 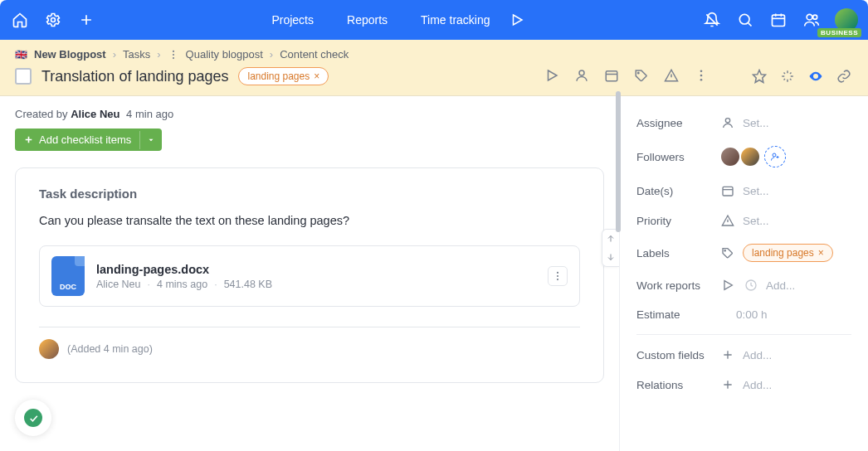 I want to click on task-label-pill: landing pages ×, so click(x=284, y=76).